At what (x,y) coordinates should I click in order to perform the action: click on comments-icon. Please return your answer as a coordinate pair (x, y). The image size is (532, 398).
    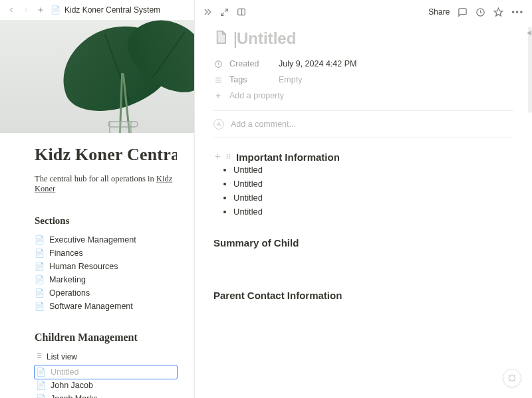
    Looking at the image, I should click on (463, 12).